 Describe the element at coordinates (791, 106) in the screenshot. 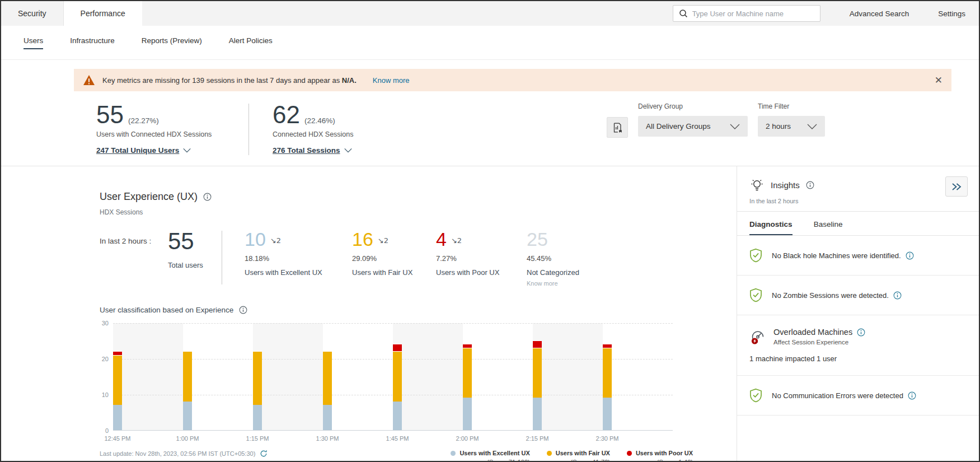

I see `time-filter-label: Time Filter` at that location.